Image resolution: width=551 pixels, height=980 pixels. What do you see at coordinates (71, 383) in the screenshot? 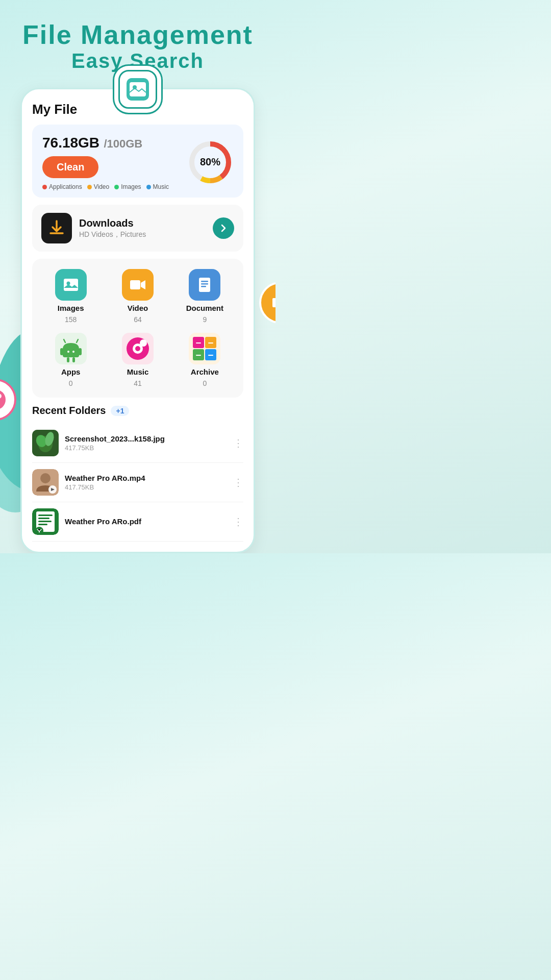
I see `apps-count: 0` at bounding box center [71, 383].